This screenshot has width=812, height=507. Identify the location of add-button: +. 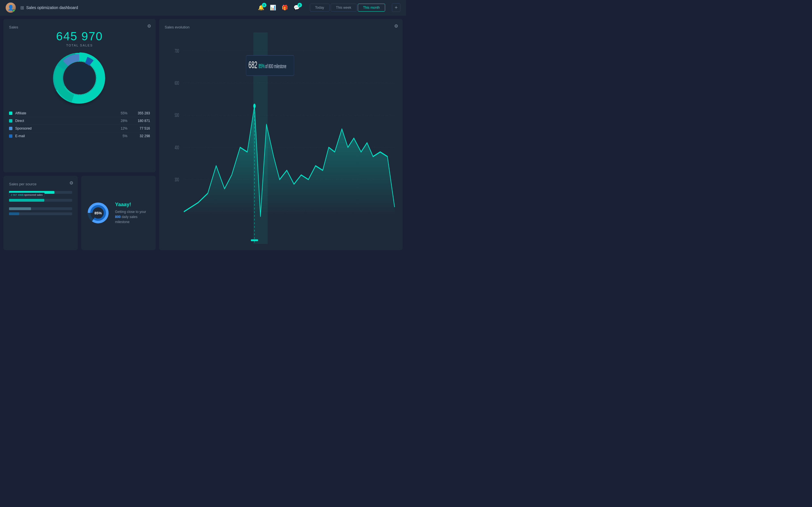
(396, 7).